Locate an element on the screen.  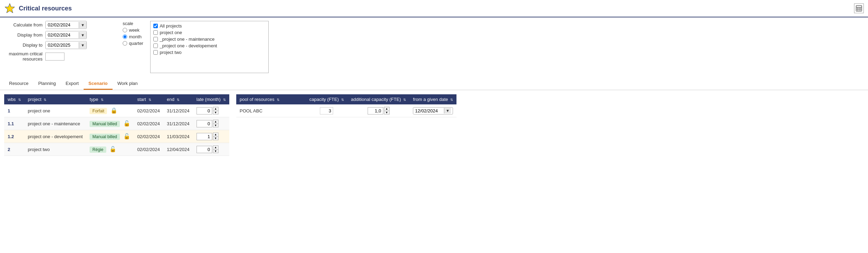
max-crit-label: maximum critical resources is located at coordinates (23, 56).